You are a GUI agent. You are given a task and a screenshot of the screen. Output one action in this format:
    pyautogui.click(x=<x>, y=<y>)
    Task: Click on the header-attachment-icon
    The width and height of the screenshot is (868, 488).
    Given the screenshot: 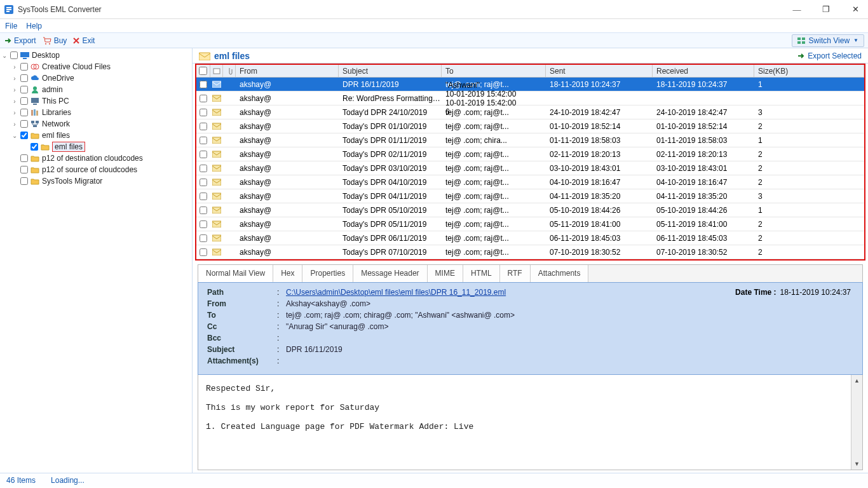 What is the action you would take?
    pyautogui.click(x=229, y=71)
    